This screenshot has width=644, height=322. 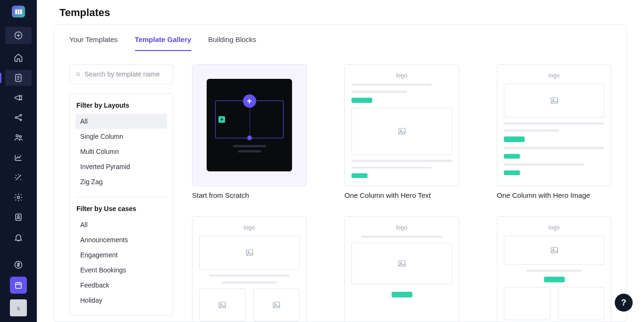 I want to click on filter-layout-single: Single Column, so click(x=121, y=136).